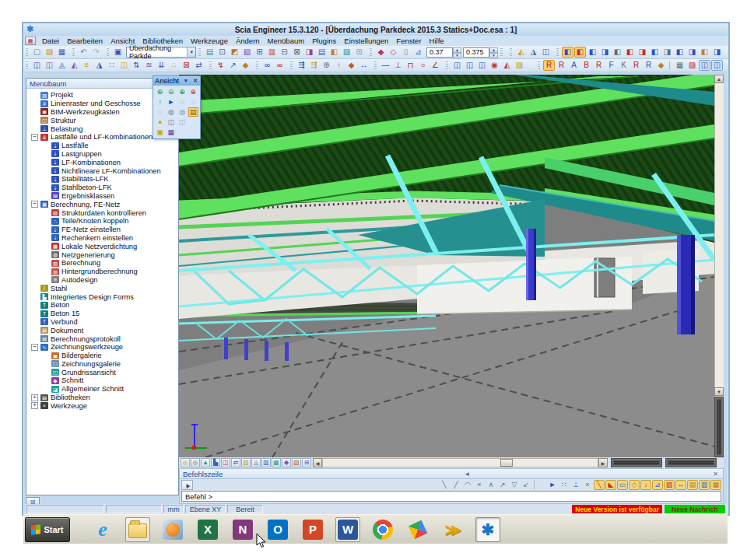 Image resolution: width=747 pixels, height=560 pixels. I want to click on taskbar-explorer, so click(138, 530).